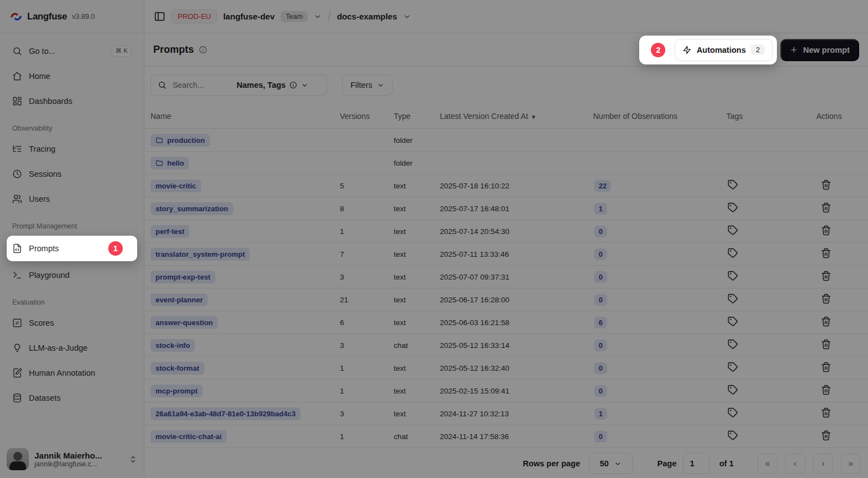 The width and height of the screenshot is (868, 478). Describe the element at coordinates (272, 85) in the screenshot. I see `search-scope-select: Names, Tags` at that location.